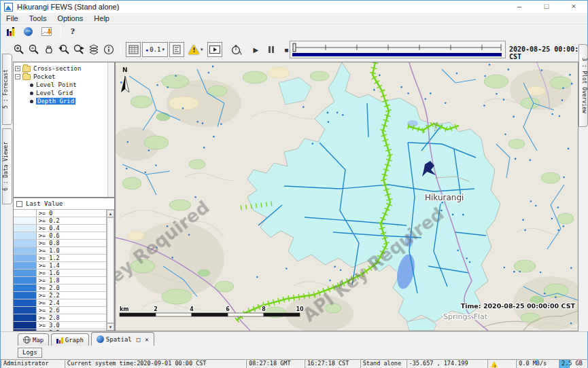  What do you see at coordinates (398, 50) in the screenshot?
I see `time-slider` at bounding box center [398, 50].